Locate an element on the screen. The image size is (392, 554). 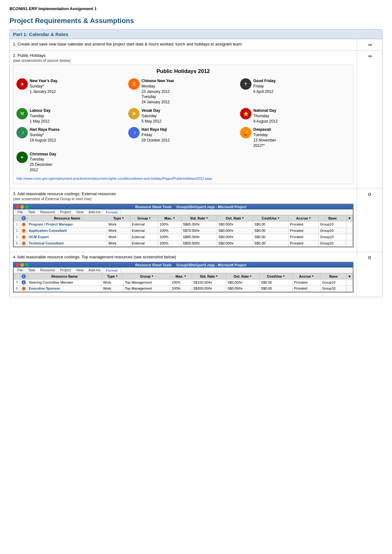
maximize-btn-icon is located at coordinates (27, 207).